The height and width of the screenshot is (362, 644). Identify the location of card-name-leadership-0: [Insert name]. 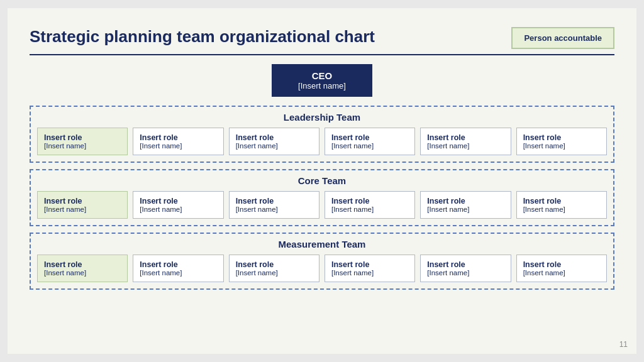
(82, 146).